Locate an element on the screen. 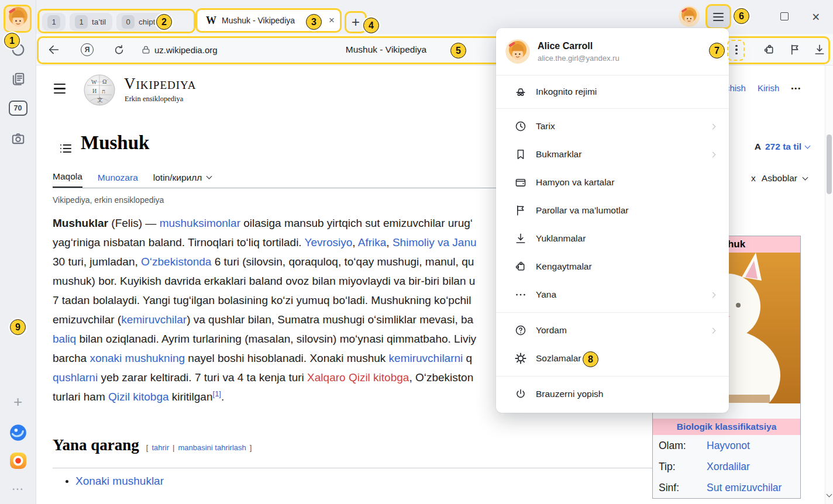 The image size is (833, 504). reference-link: [1] is located at coordinates (217, 394).